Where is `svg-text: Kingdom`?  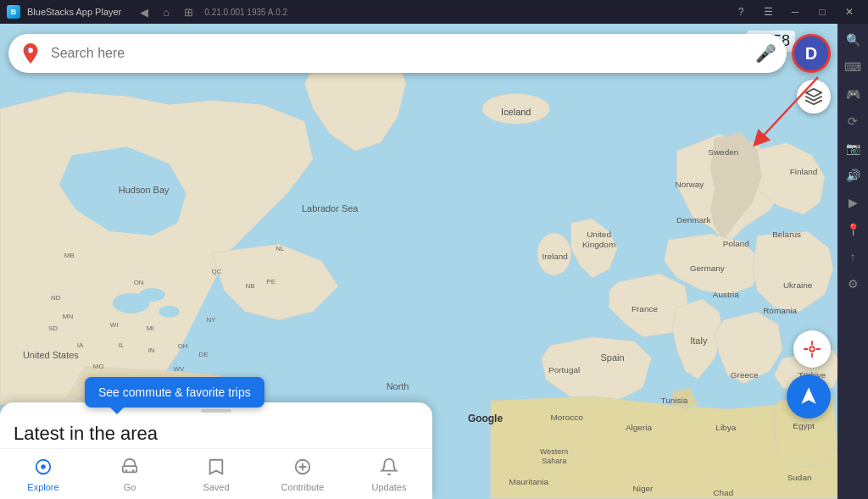
svg-text: Kingdom is located at coordinates (598, 244).